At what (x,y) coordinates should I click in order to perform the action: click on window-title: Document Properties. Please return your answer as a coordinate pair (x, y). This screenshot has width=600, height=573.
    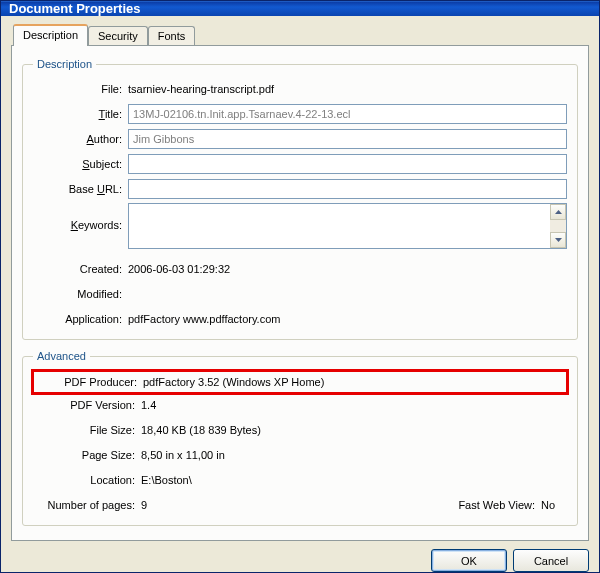
    Looking at the image, I should click on (74, 8).